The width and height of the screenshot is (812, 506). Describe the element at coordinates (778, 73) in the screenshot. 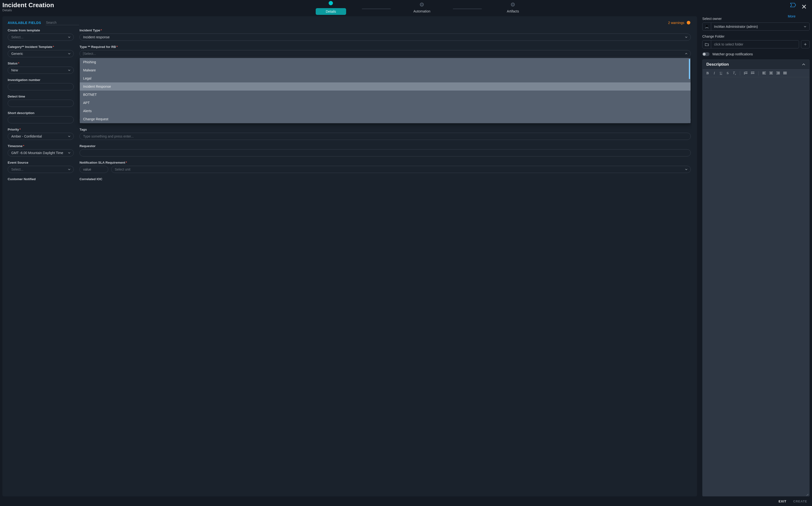

I see `align-right-button` at that location.